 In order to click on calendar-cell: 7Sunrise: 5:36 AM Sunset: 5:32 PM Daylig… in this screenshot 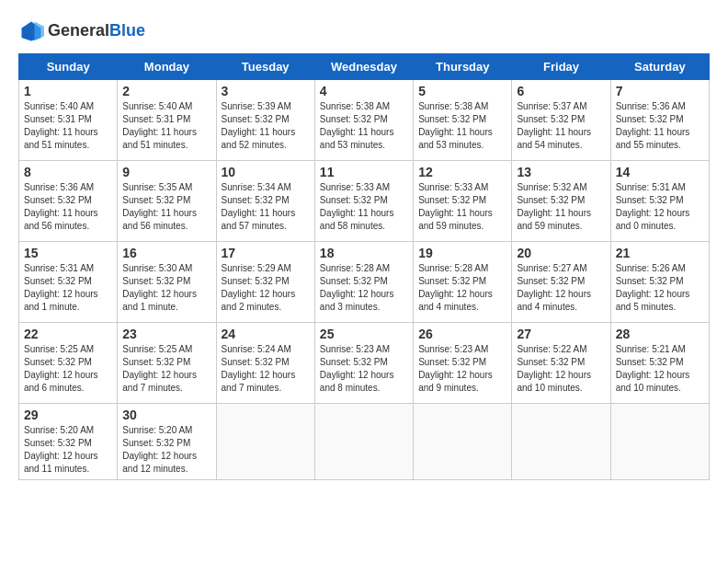, I will do `click(660, 121)`.